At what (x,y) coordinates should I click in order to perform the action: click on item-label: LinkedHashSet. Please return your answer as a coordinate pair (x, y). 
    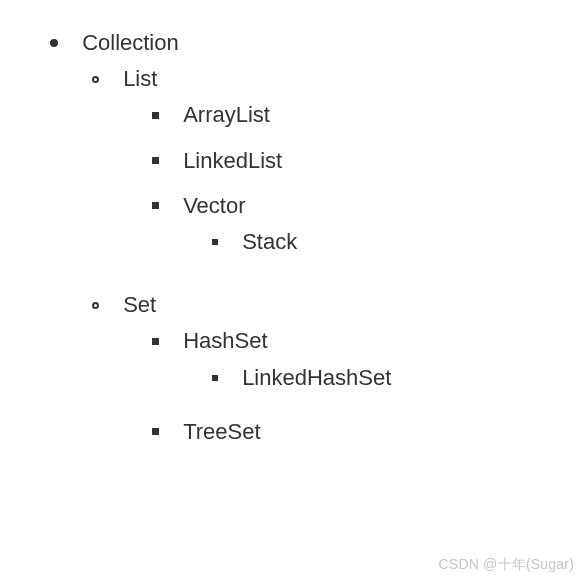
    Looking at the image, I should click on (316, 378).